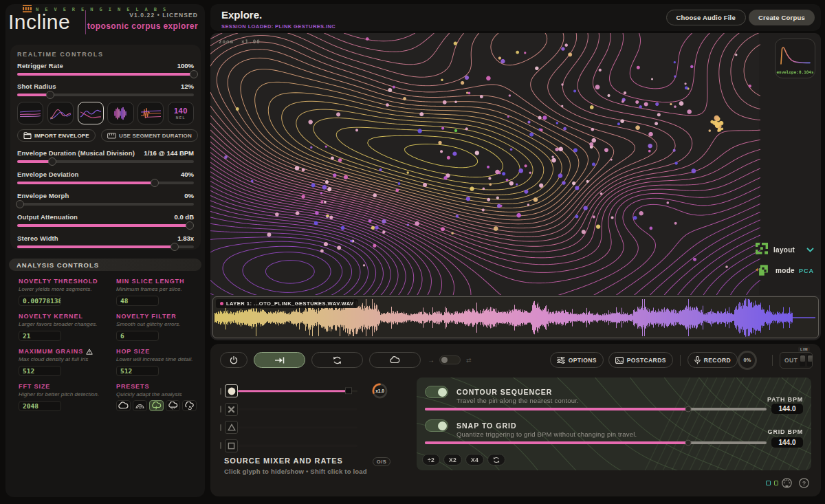 The width and height of the screenshot is (825, 504). Describe the element at coordinates (239, 41) in the screenshot. I see `zoom-indicator: zoom ×1.00` at that location.